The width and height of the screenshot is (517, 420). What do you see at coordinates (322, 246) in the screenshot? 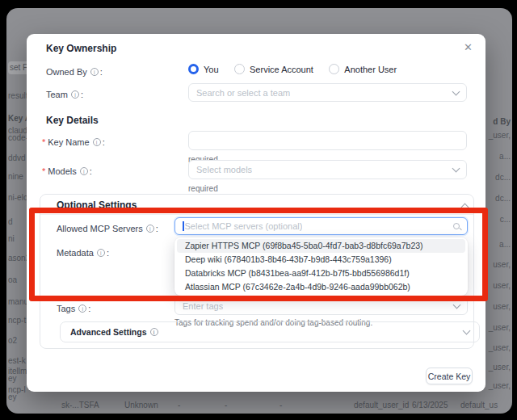
I see `mcp-server-option: Zapier HTTPS MCP (69f8ba45-5ba0-4fd7-bab…` at bounding box center [322, 246].